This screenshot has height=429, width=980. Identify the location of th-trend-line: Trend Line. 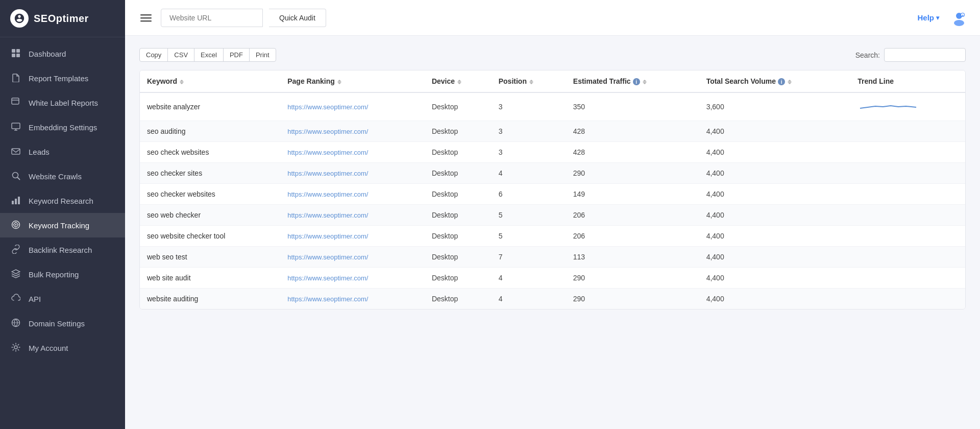
(908, 82).